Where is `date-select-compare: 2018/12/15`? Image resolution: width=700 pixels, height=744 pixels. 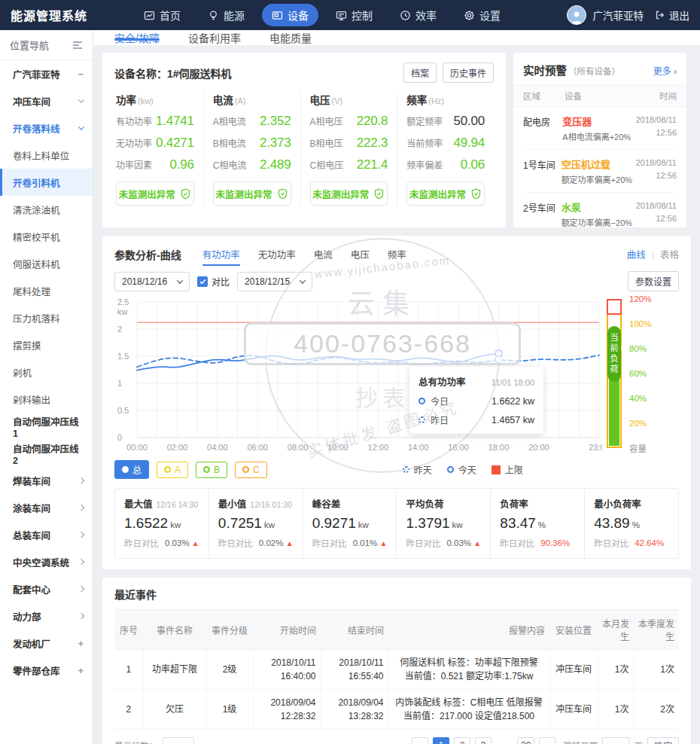
date-select-compare: 2018/12/15 is located at coordinates (275, 282).